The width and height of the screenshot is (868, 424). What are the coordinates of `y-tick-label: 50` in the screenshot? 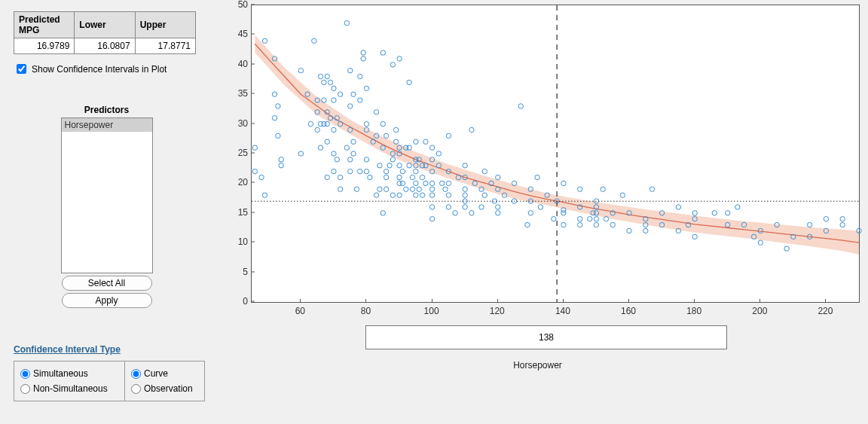 It's located at (239, 5).